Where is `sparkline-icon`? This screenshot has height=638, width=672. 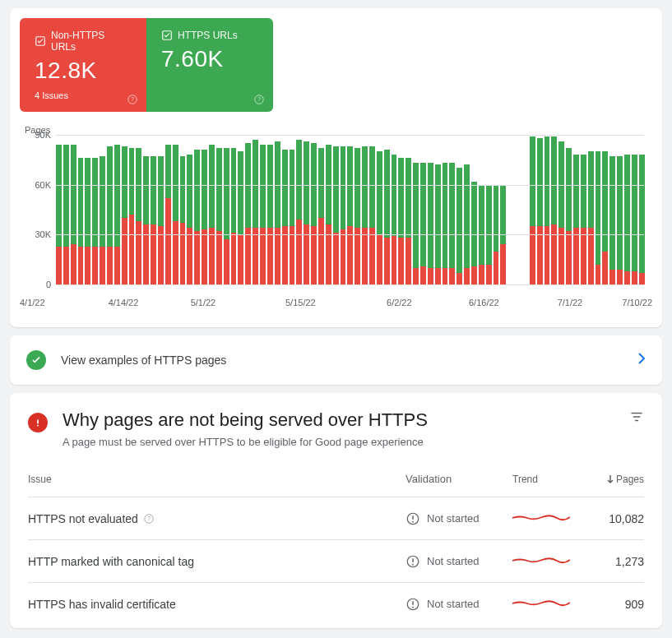 sparkline-icon is located at coordinates (541, 560).